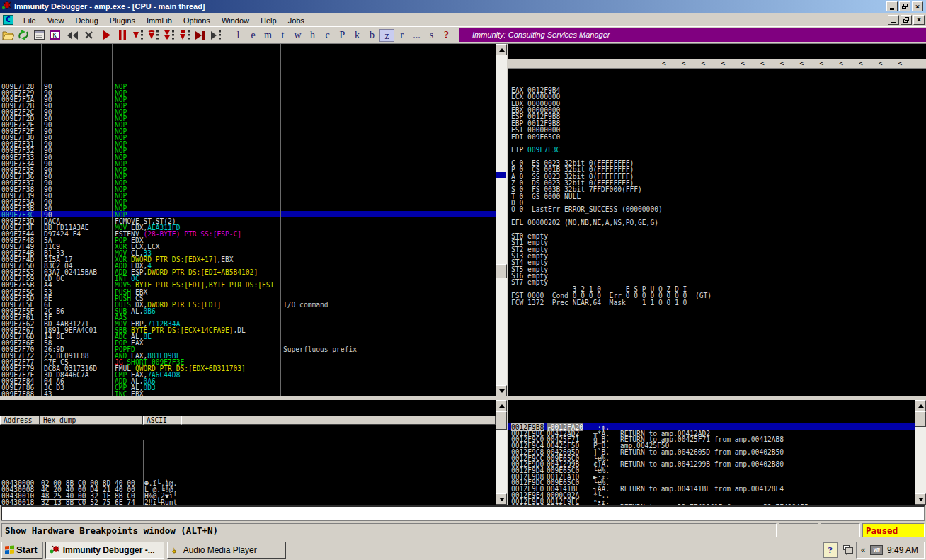 Image resolution: width=926 pixels, height=560 pixels. What do you see at coordinates (327, 35) in the screenshot?
I see `letter-button-c: c` at bounding box center [327, 35].